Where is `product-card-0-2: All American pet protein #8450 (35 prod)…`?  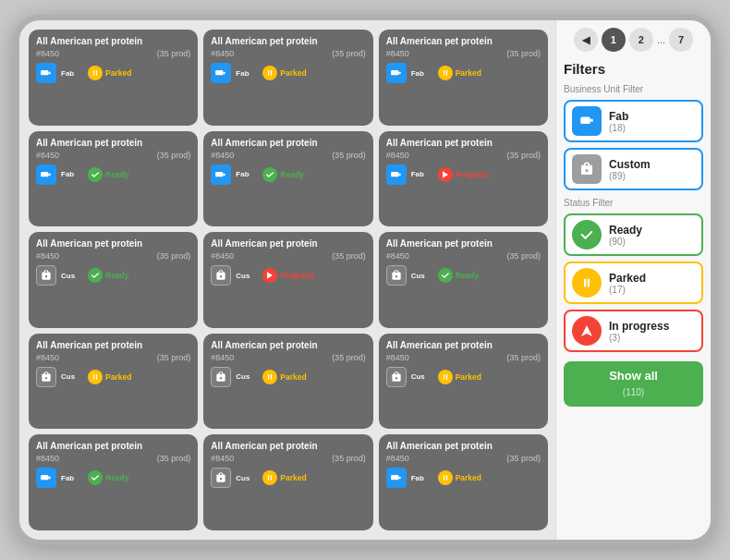 product-card-0-2: All American pet protein #8450 (35 prod)… is located at coordinates (464, 78).